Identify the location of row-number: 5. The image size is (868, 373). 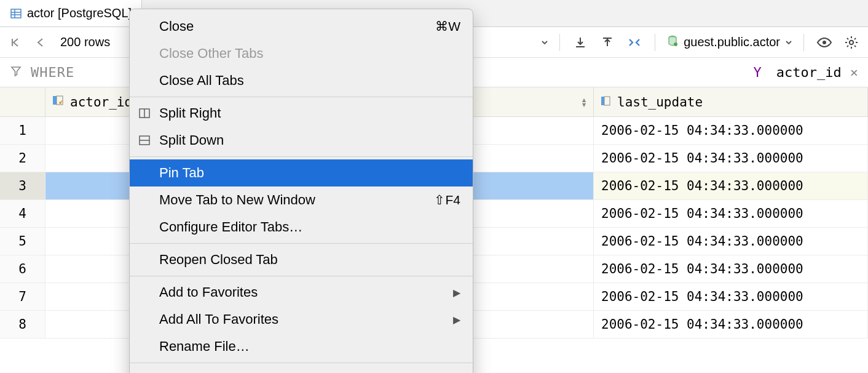
(23, 241).